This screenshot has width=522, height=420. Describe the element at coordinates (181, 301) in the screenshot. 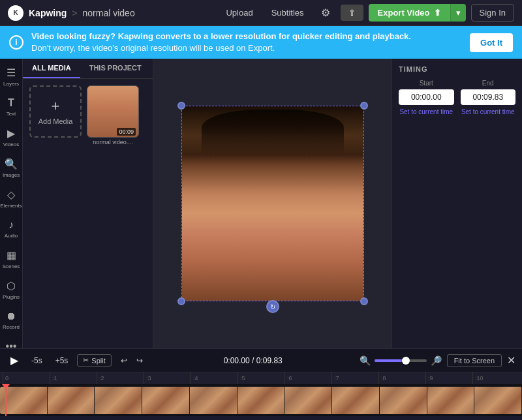

I see `handle-bottom-left` at that location.